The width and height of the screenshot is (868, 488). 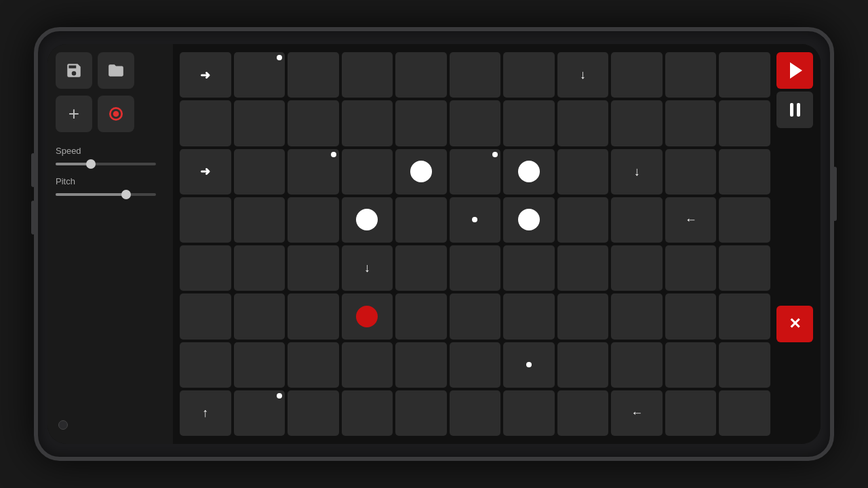 I want to click on folder-button, so click(x=116, y=70).